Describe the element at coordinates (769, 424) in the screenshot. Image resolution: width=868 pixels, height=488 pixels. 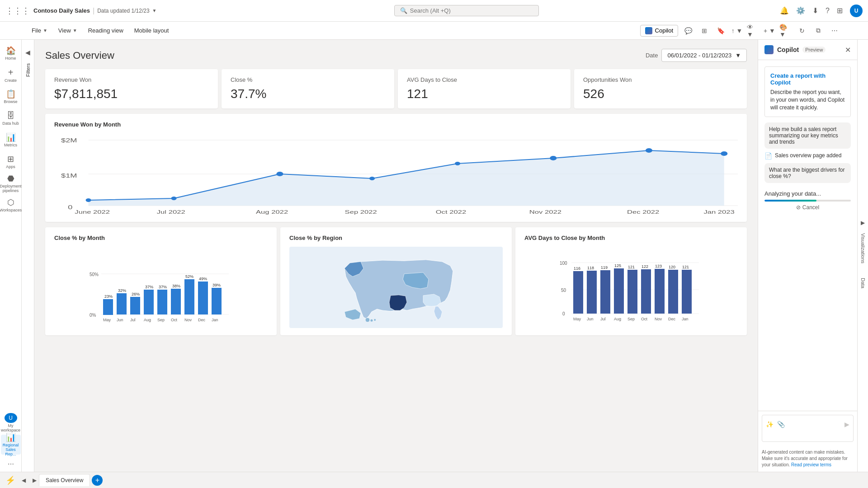
I see `copilot-sparkle-icon: ✨` at that location.